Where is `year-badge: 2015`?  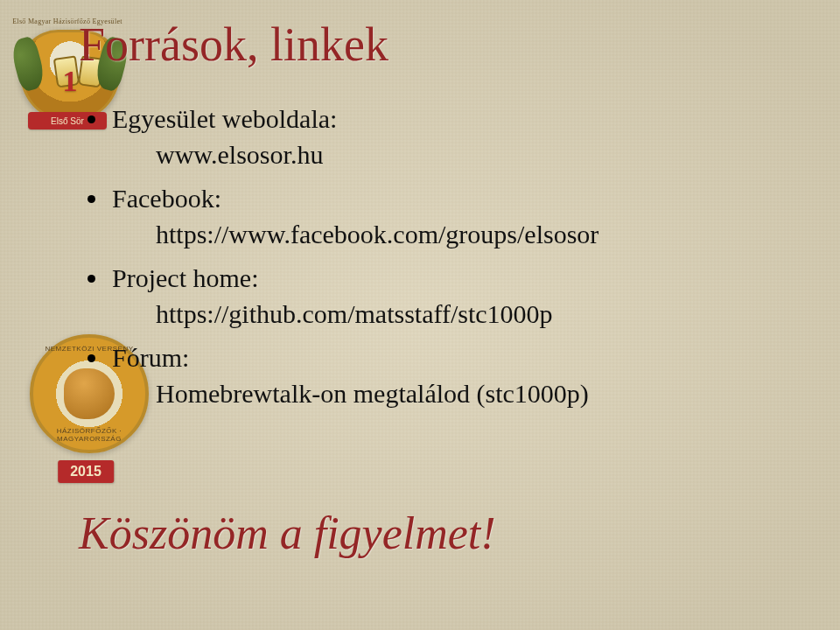 year-badge: 2015 is located at coordinates (86, 472).